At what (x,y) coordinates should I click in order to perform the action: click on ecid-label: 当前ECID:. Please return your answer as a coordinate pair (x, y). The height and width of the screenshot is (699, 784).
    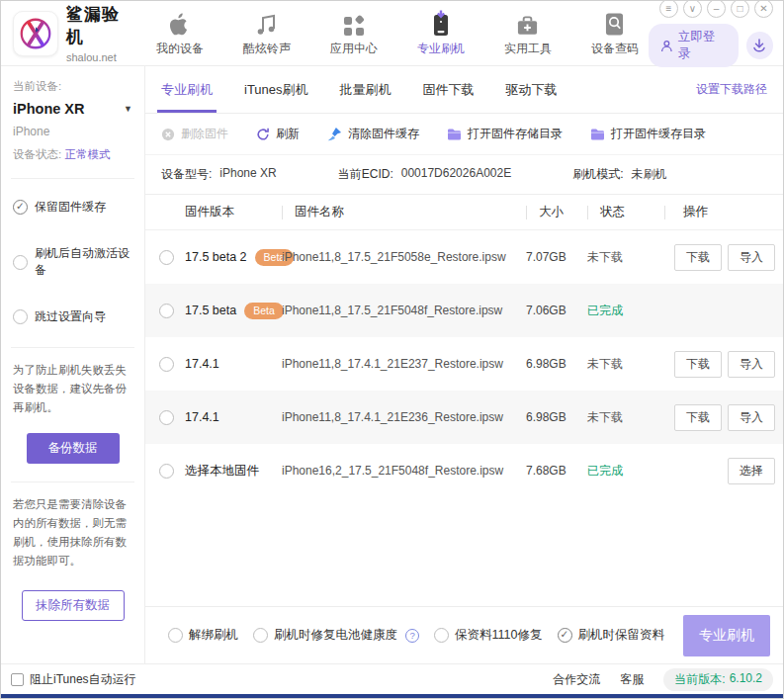
    Looking at the image, I should click on (366, 174).